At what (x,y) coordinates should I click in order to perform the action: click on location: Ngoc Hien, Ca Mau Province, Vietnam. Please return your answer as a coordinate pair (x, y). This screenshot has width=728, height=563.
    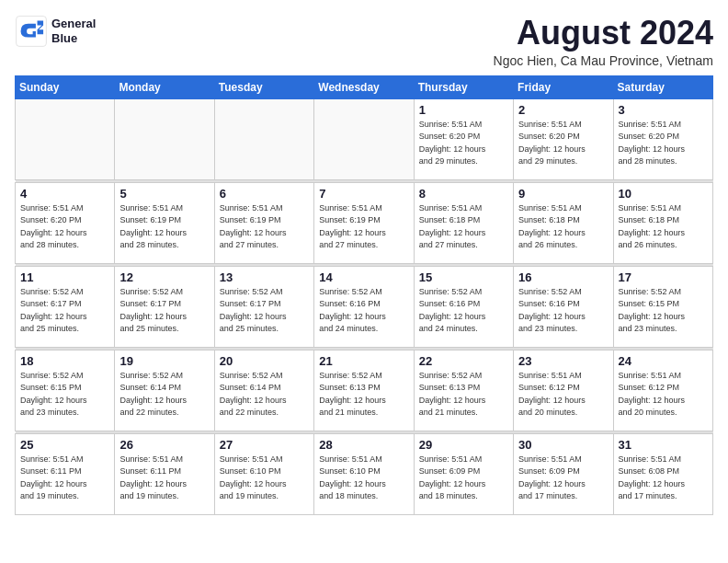
    Looking at the image, I should click on (603, 61).